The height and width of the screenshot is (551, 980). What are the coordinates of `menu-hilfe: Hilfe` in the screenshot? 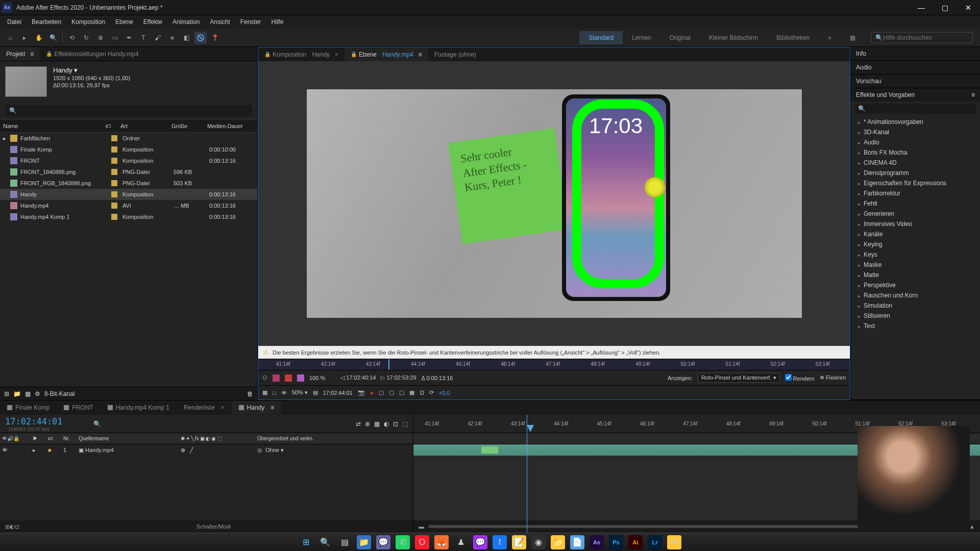 It's located at (277, 22).